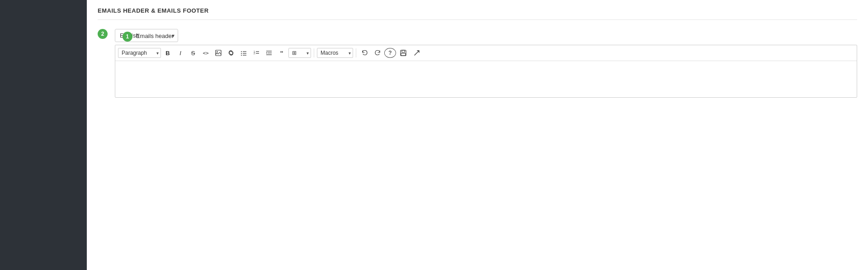 The width and height of the screenshot is (868, 270). What do you see at coordinates (390, 53) in the screenshot?
I see `help-button: ?` at bounding box center [390, 53].